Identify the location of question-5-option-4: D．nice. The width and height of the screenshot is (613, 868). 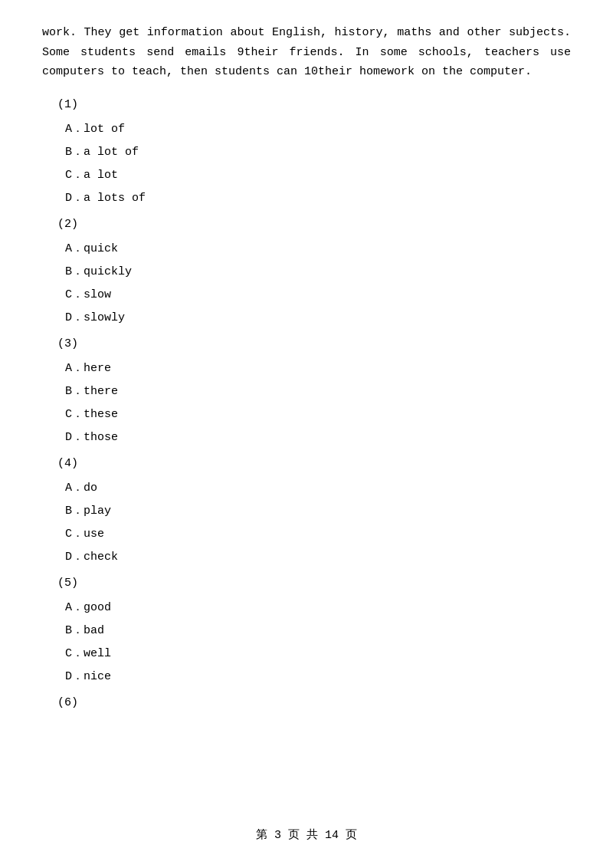
(318, 677).